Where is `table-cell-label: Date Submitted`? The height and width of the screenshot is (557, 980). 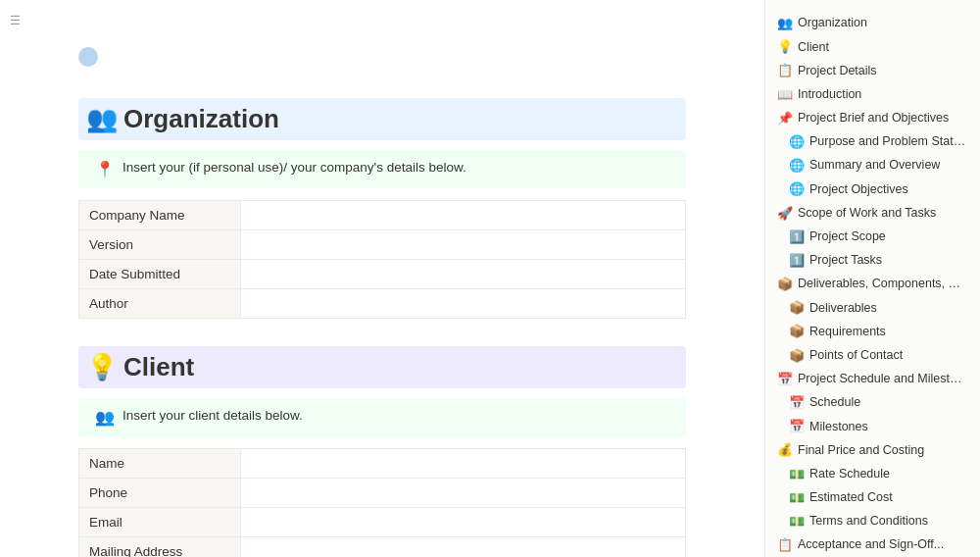 table-cell-label: Date Submitted is located at coordinates (161, 275).